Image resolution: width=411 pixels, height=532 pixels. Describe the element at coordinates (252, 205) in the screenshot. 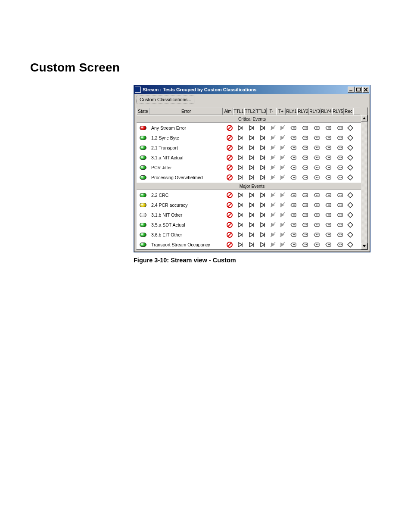

I see `table-row: 2.4 PCR accuracy` at that location.